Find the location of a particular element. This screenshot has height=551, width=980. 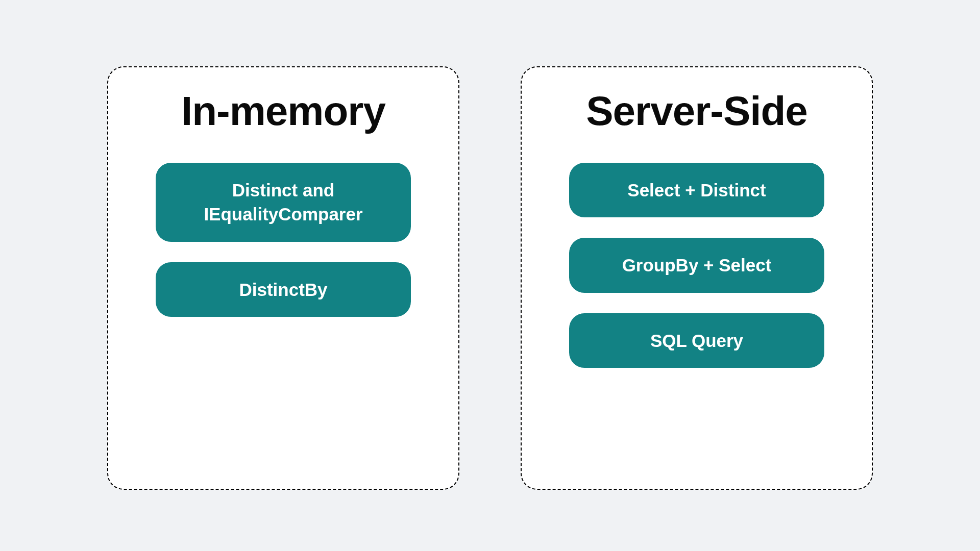

pill-select-distinct: Select + Distinct is located at coordinates (697, 190).